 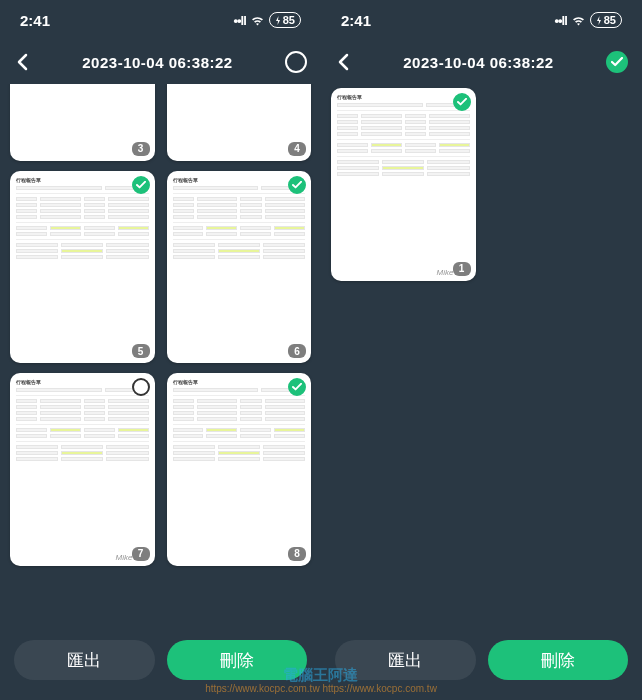 What do you see at coordinates (240, 470) in the screenshot?
I see `document-card: 行程報告單 8` at bounding box center [240, 470].